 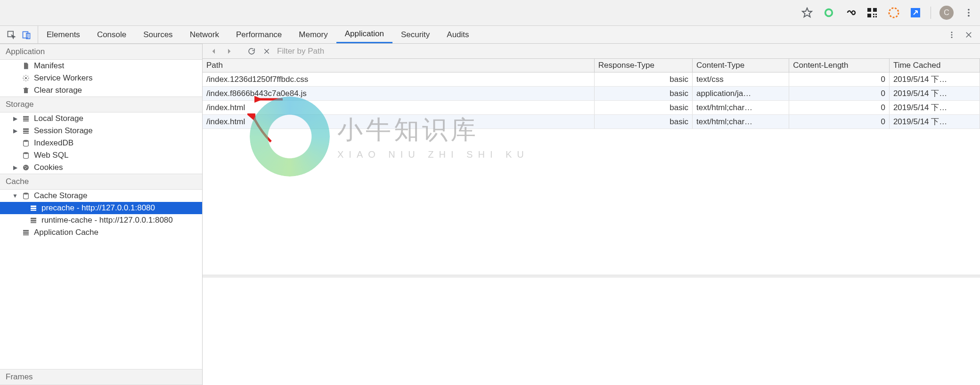 What do you see at coordinates (741, 66) in the screenshot?
I see `col-header-content-type: Content-Type` at bounding box center [741, 66].